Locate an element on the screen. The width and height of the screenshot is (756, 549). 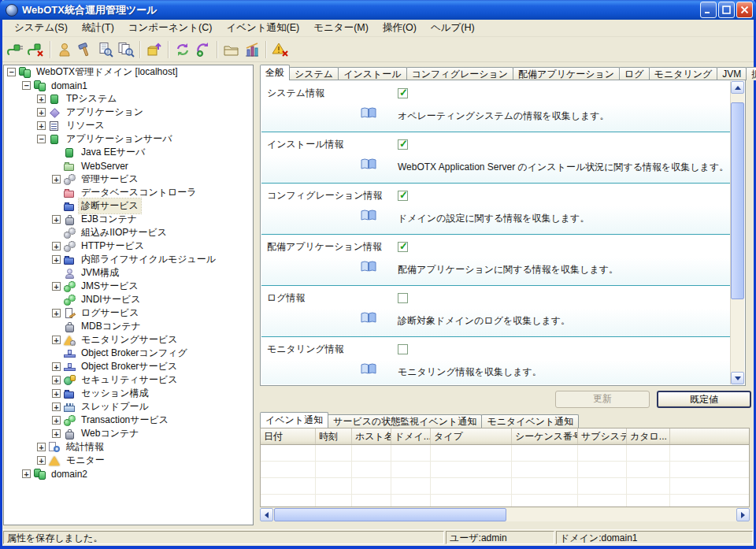
tree-item-admin-service: + 管理サービス is located at coordinates (128, 180).